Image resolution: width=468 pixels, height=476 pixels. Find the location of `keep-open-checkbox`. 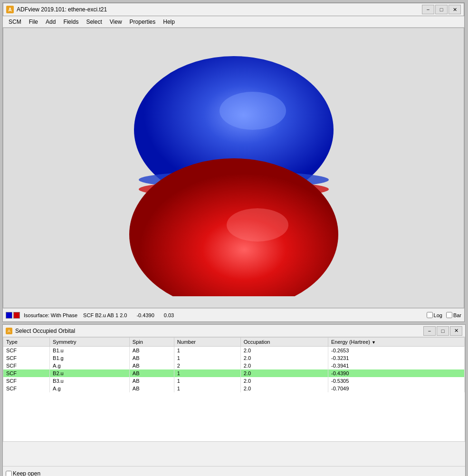

keep-open-checkbox is located at coordinates (9, 474).